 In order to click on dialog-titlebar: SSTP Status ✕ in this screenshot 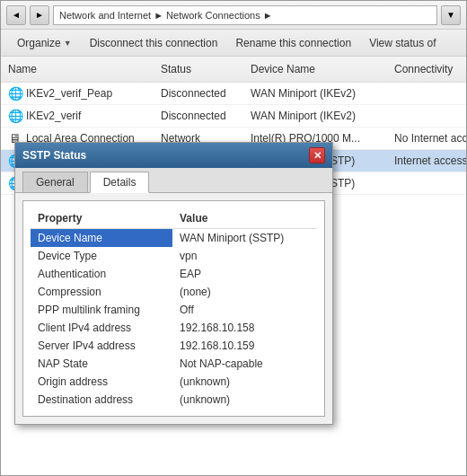, I will do `click(174, 155)`.